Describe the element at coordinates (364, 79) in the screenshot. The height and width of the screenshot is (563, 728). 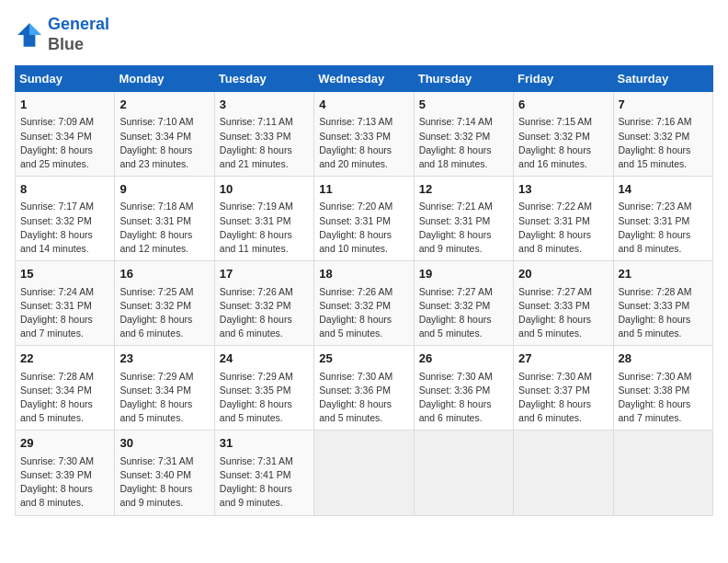
I see `header-row: SundayMondayTuesdayWednesdayThursdayFrid…` at that location.